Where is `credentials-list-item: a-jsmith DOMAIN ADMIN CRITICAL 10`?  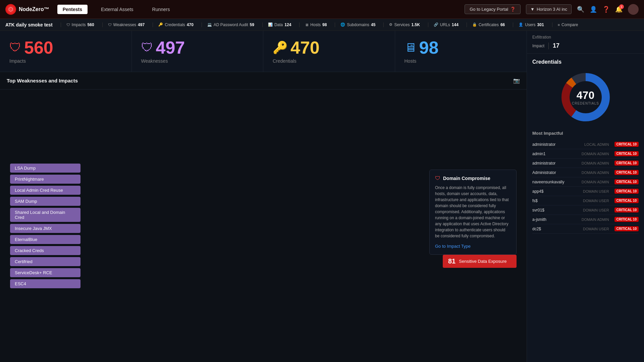 credentials-list-item: a-jsmith DOMAIN ADMIN CRITICAL 10 is located at coordinates (586, 220).